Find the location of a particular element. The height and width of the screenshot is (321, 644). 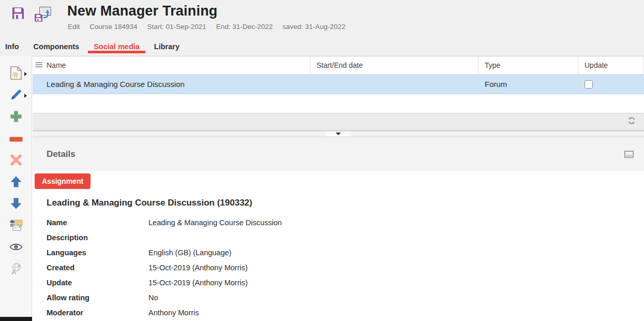

field-value: English (GB) (Language) is located at coordinates (396, 253).